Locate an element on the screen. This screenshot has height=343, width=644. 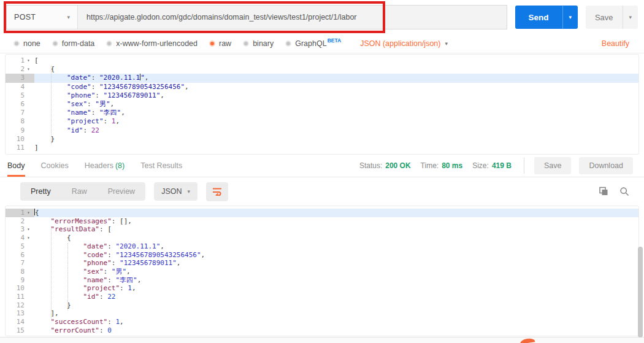
tab-body: Body is located at coordinates (16, 166).